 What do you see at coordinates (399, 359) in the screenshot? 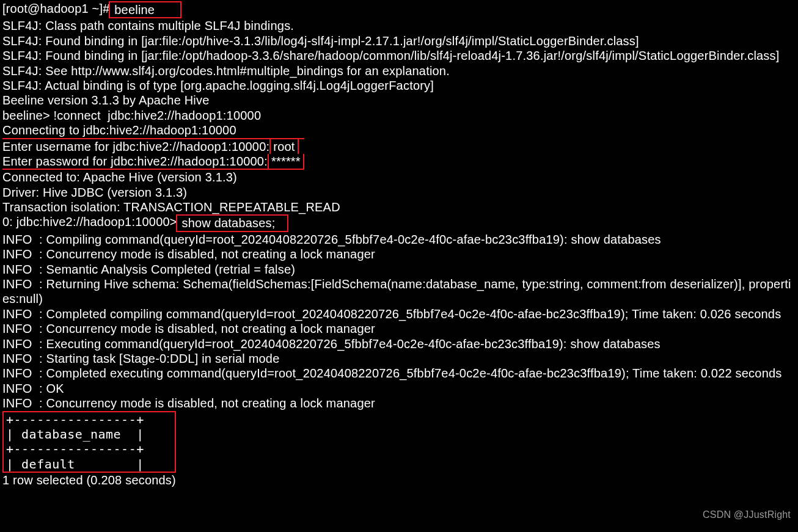
I see `terminal-output: INFO : Starting task [Stage-0:DDL] in se…` at bounding box center [399, 359].